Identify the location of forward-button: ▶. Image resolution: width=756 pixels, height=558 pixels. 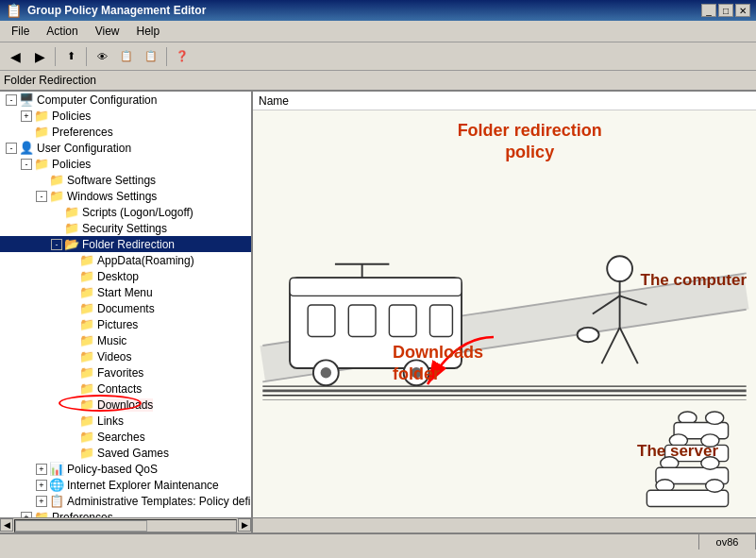
(40, 57).